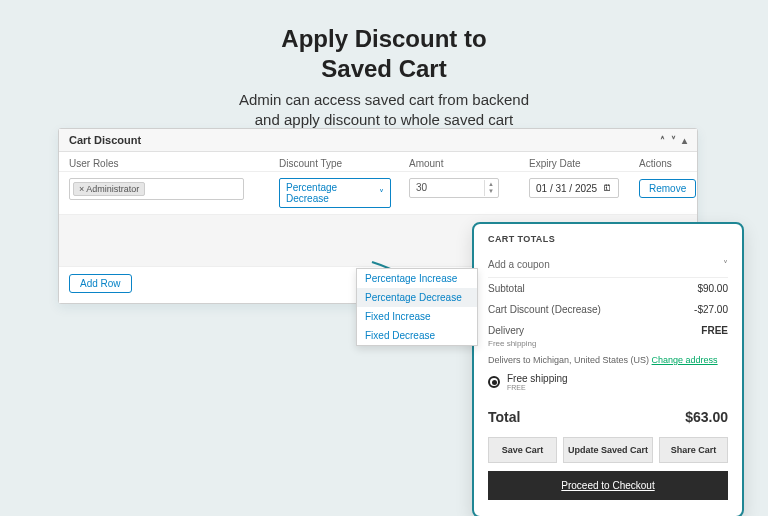 This screenshot has height=516, width=768. What do you see at coordinates (417, 336) in the screenshot?
I see `option-fixed-decrease: Fixed Decrease` at bounding box center [417, 336].